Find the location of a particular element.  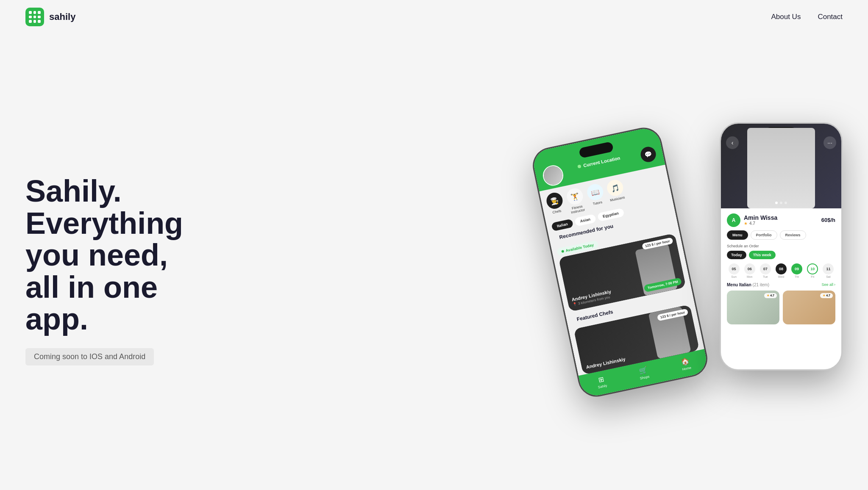

tab-reviews: Reviews is located at coordinates (793, 235).